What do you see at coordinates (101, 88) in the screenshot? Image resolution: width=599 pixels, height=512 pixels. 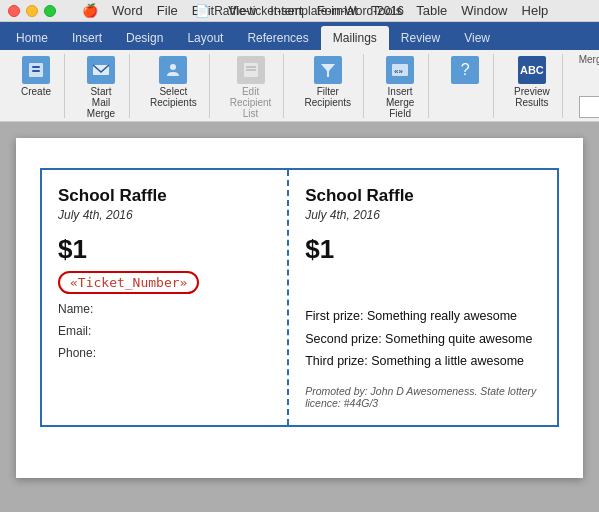 I see `start-mail-merge-button: Start Mail Merge` at bounding box center [101, 88].